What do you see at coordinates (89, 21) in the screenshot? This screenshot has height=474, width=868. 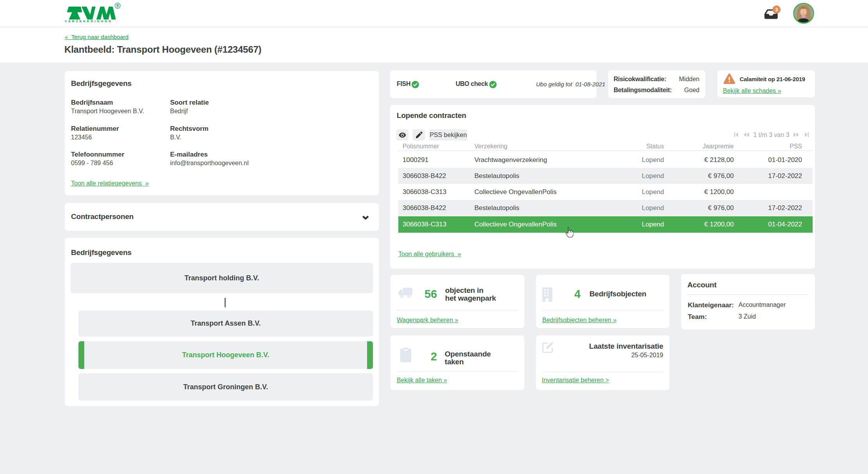 I see `svg-text: VERZEKERINGEN` at bounding box center [89, 21].